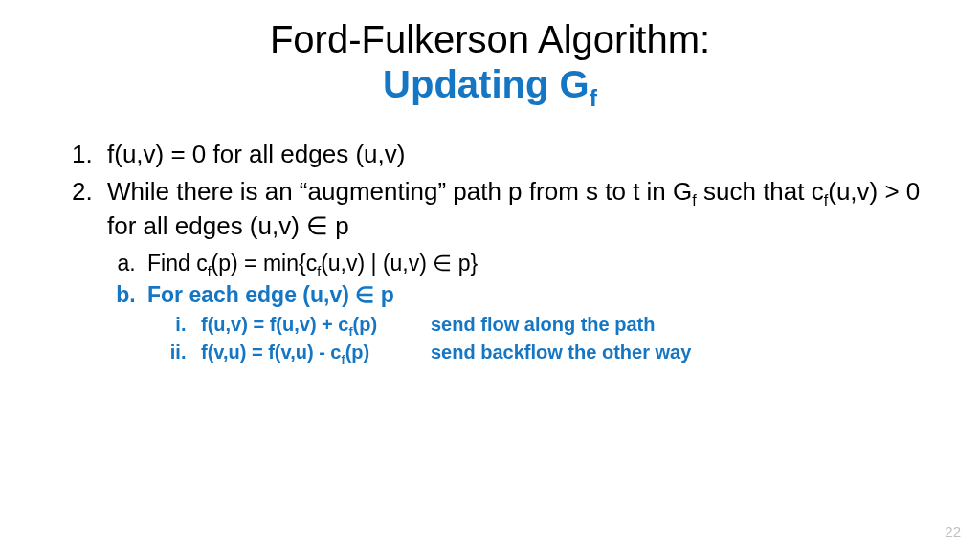 This screenshot has width=980, height=551. What do you see at coordinates (561, 352) in the screenshot?
I see `note-ii: send backflow the other way` at bounding box center [561, 352].